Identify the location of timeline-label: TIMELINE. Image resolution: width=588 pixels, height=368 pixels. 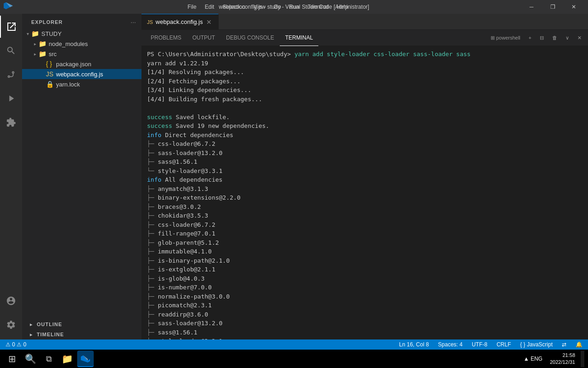
(51, 334).